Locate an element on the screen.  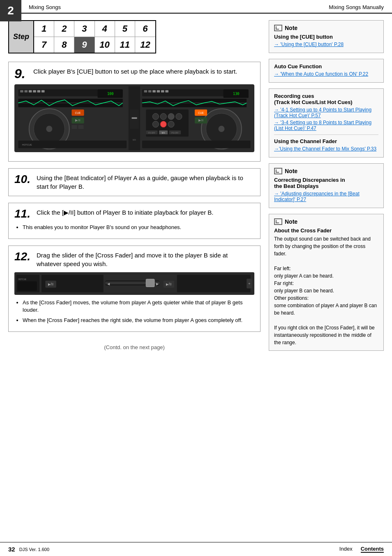
note-6-word: Note is located at coordinates (291, 222).